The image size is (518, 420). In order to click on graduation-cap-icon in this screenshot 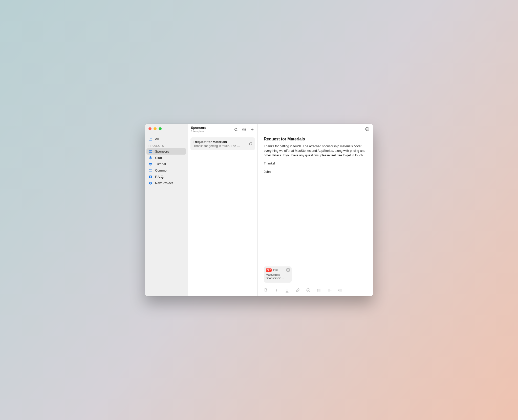, I will do `click(150, 164)`.